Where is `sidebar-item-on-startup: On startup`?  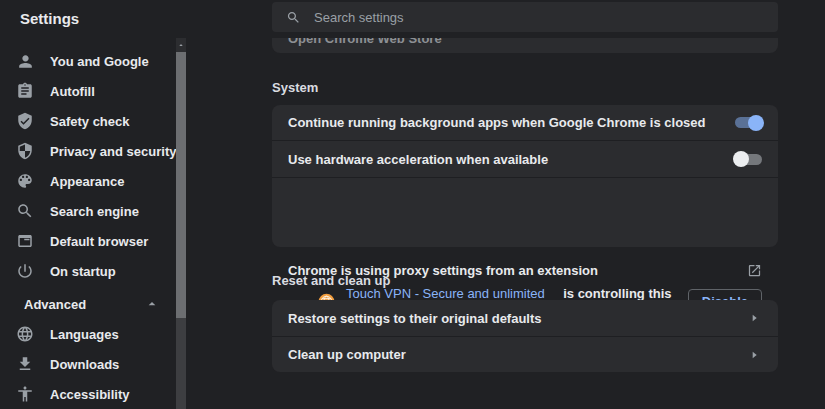
sidebar-item-on-startup: On startup is located at coordinates (88, 271).